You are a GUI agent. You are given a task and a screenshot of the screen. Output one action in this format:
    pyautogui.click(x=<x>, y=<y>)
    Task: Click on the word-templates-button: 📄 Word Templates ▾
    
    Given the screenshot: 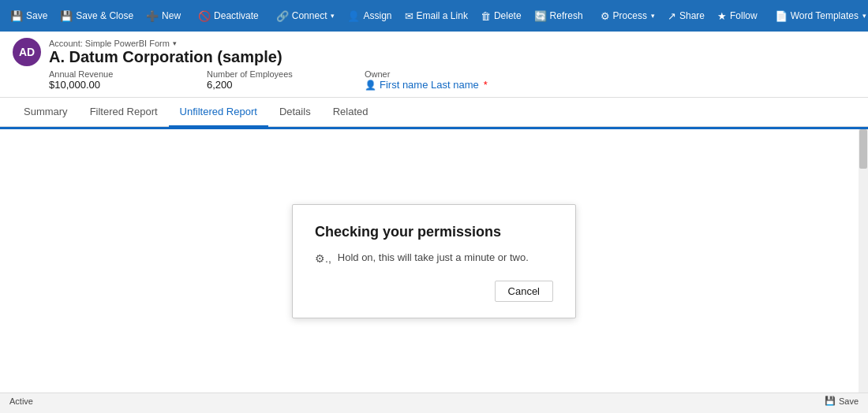 What is the action you would take?
    pyautogui.click(x=819, y=16)
    